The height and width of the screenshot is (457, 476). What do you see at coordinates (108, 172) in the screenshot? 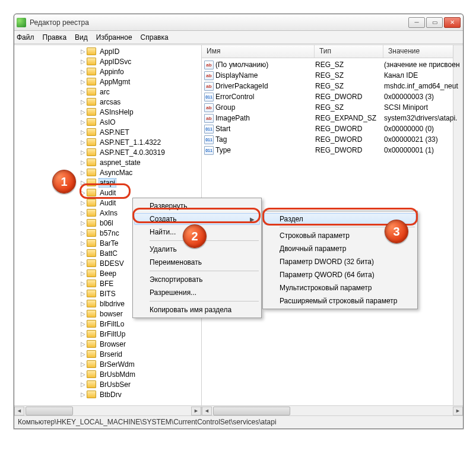
I see `tree-item: ▷AsyncMac` at bounding box center [108, 172].